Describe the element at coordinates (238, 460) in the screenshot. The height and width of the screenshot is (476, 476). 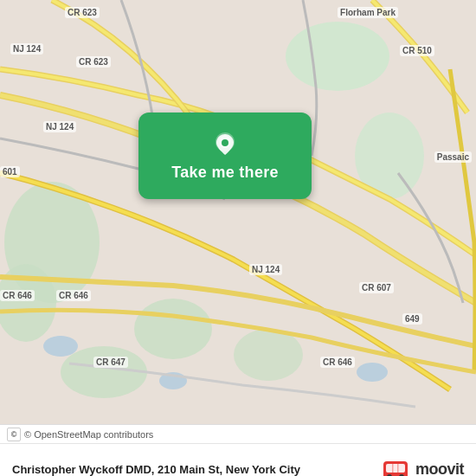
I see `bottom-bar: Christopher Wyckoff DMD, 210 Main St, Ne…` at that location.